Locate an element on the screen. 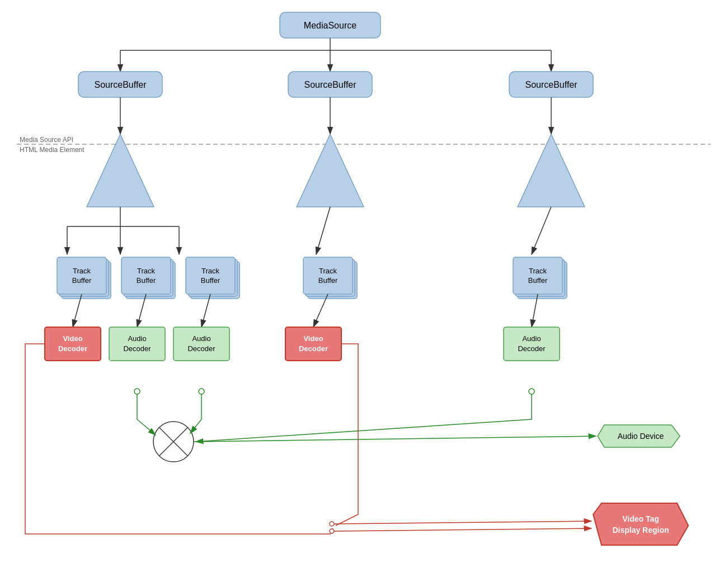 The width and height of the screenshot is (728, 577). sourcebuffer3-label: SourceBuffer is located at coordinates (551, 85).